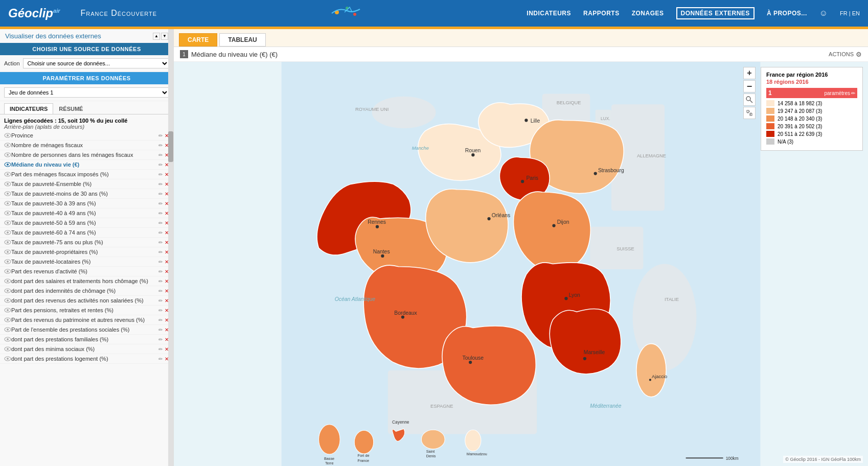 The image size is (868, 466). Describe the element at coordinates (85, 300) in the screenshot. I see `indicator-label: dont part des revenus des activités non …` at that location.